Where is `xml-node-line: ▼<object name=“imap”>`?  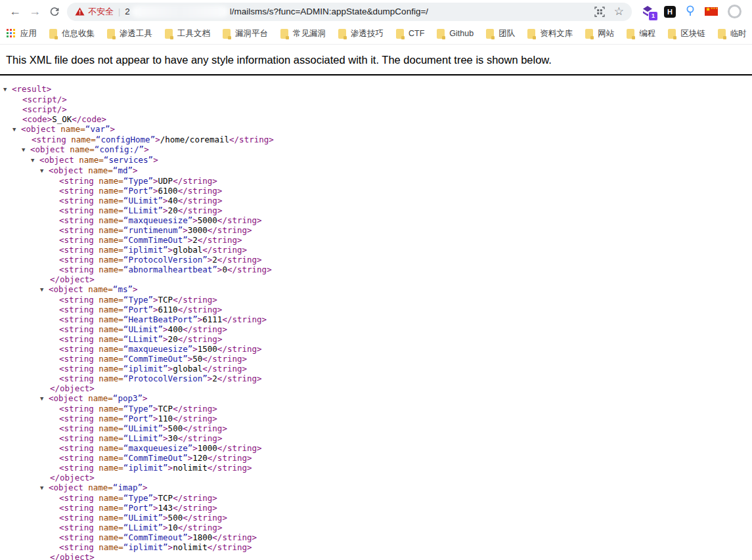
xml-node-line: ▼<object name=“imap”> is located at coordinates (376, 488).